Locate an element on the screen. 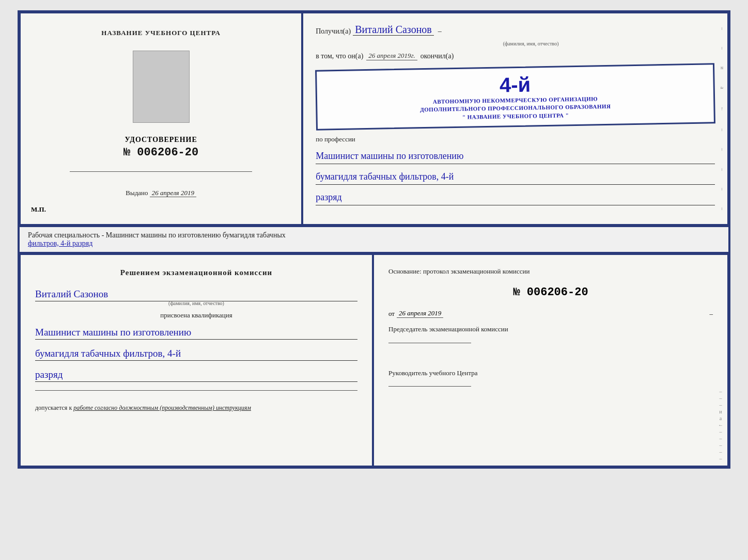 The height and width of the screenshot is (560, 748). dopuskaetsya-prefix: допускается к is located at coordinates (54, 408).